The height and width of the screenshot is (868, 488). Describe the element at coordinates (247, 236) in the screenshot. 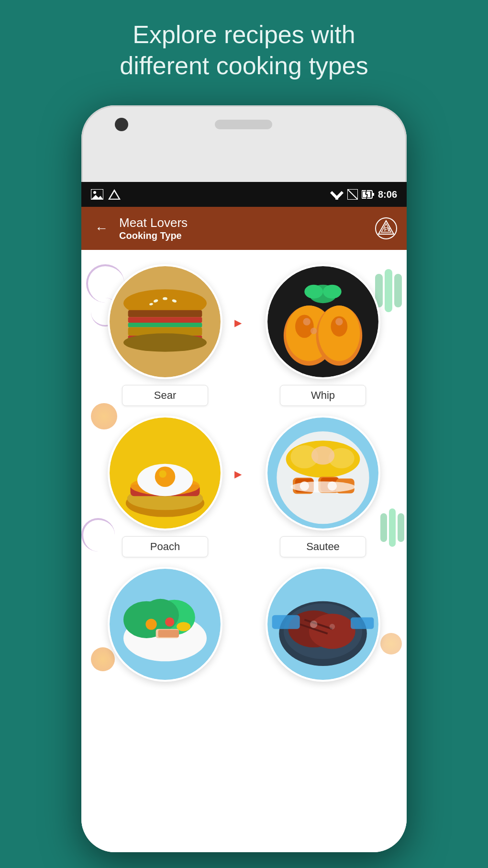

I see `app-title-sub: Cooking Type` at that location.